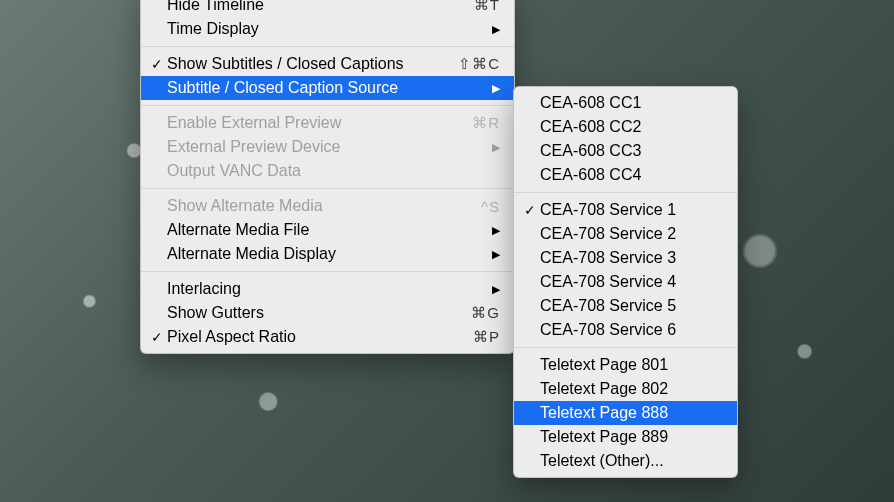 This screenshot has width=894, height=502. What do you see at coordinates (322, 254) in the screenshot?
I see `menu-item-label: Alternate Media Display` at bounding box center [322, 254].